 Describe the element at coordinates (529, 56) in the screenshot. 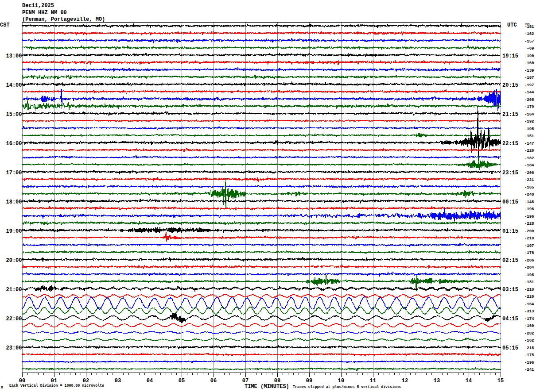

I see `svg-text: -190` at that location.